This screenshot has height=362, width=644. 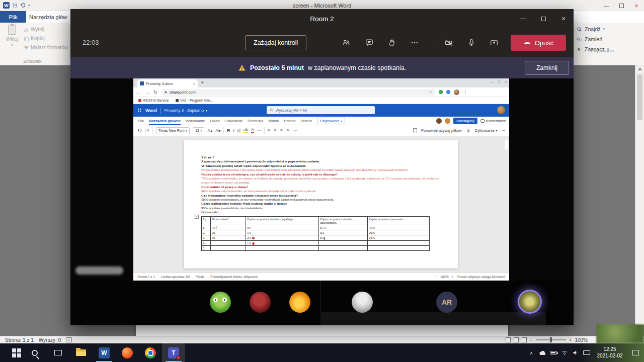 What do you see at coordinates (441, 92) in the screenshot?
I see `extension-icon` at bounding box center [441, 92].